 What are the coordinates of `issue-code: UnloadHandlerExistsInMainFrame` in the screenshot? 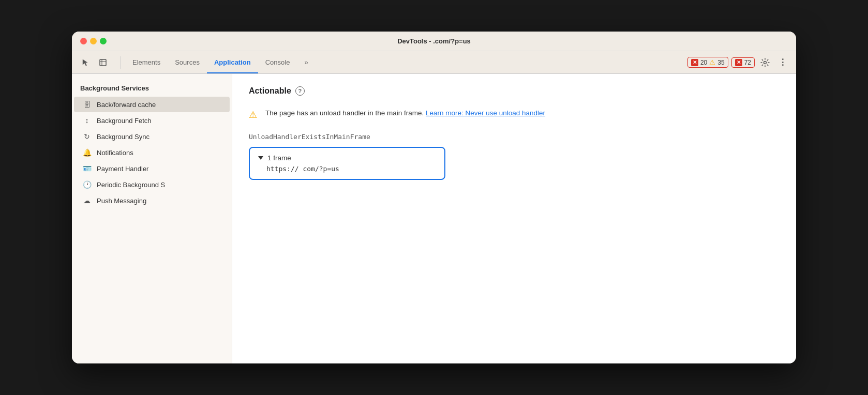 It's located at (514, 136).